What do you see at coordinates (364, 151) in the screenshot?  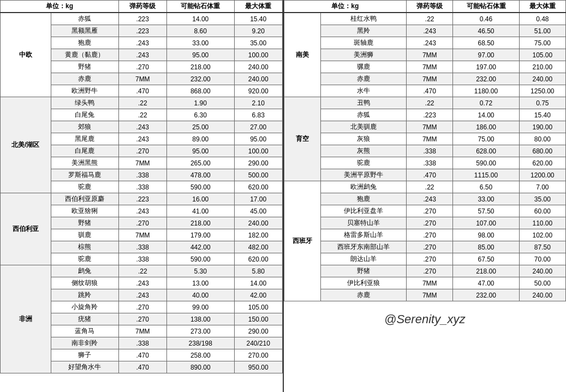 I see `animal-name: 灰熊` at bounding box center [364, 151].